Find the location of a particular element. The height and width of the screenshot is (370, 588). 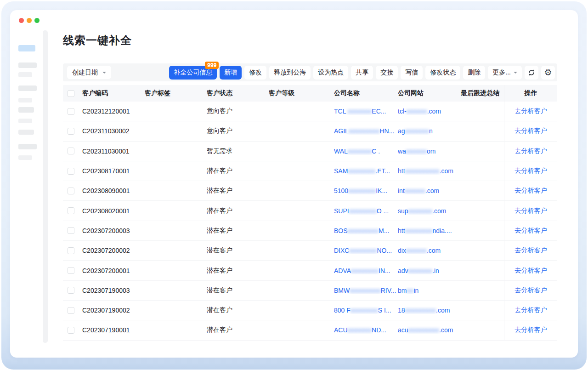

column-header-level: 客户等级 is located at coordinates (301, 93).